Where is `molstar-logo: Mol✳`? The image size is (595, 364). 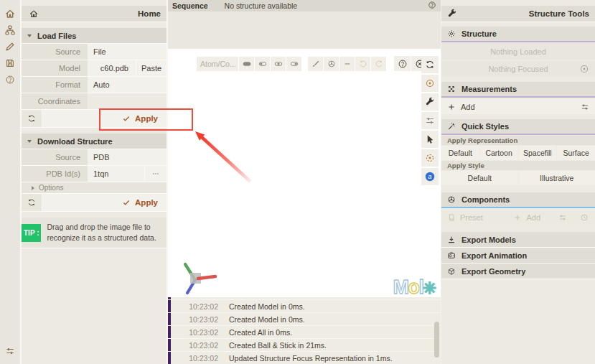 molstar-logo: Mol✳ is located at coordinates (415, 287).